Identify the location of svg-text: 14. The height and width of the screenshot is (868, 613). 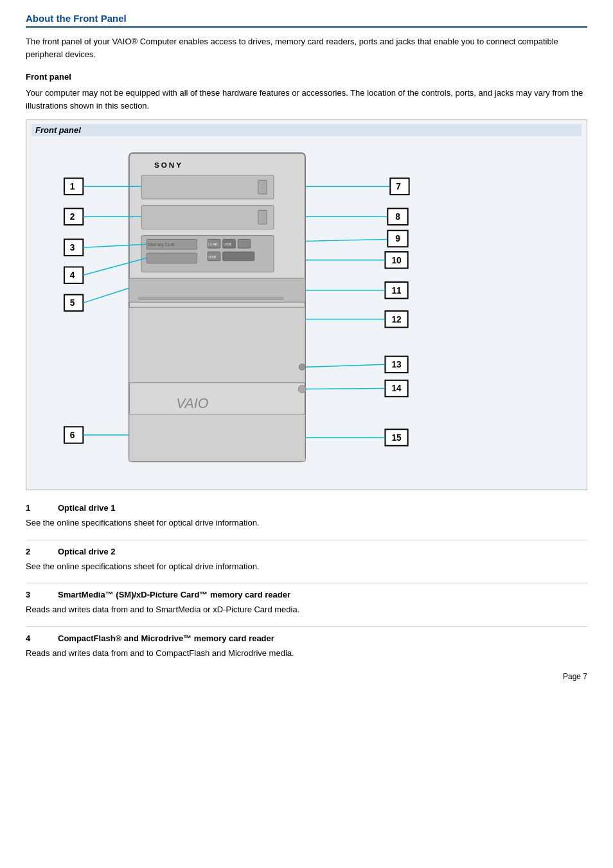
(396, 388).